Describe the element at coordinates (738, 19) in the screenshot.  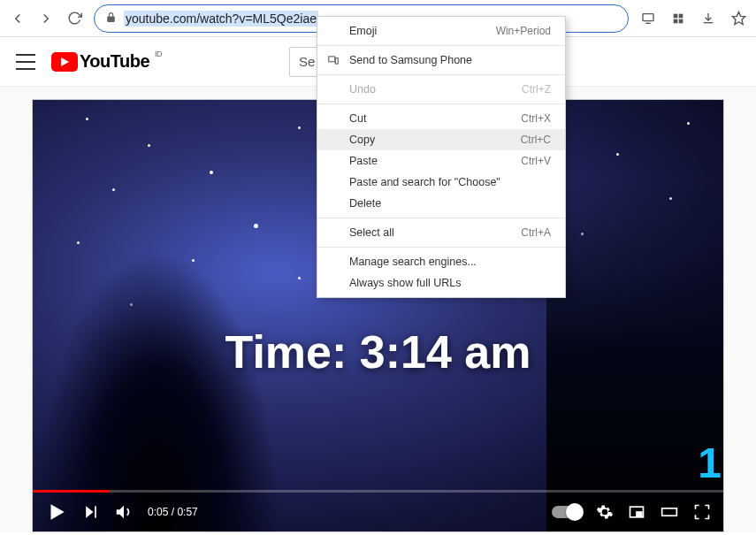
I see `star-icon` at that location.